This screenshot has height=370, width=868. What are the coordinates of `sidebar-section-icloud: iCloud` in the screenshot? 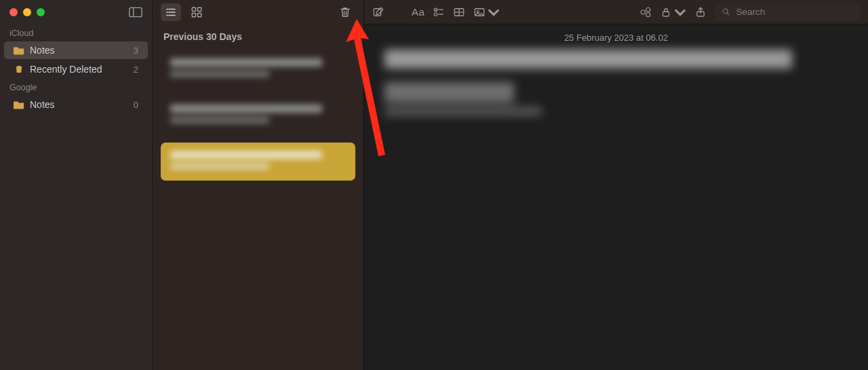 It's located at (76, 33).